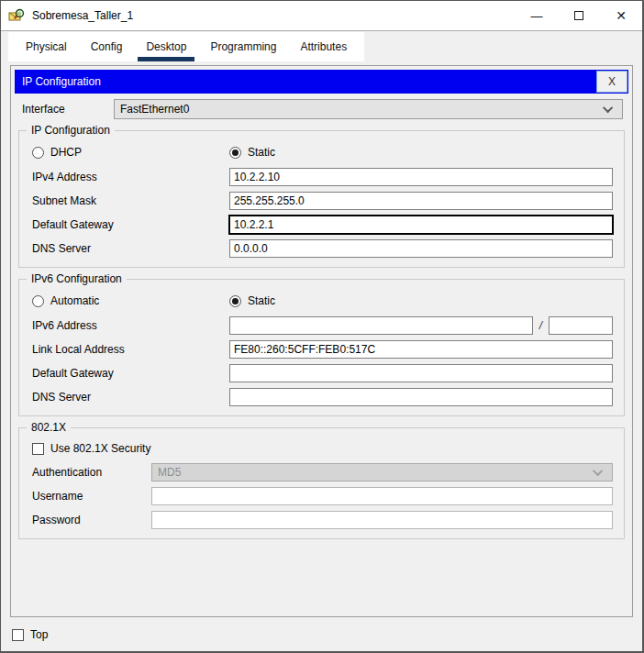  Describe the element at coordinates (46, 47) in the screenshot. I see `tab-physical: Physical` at that location.